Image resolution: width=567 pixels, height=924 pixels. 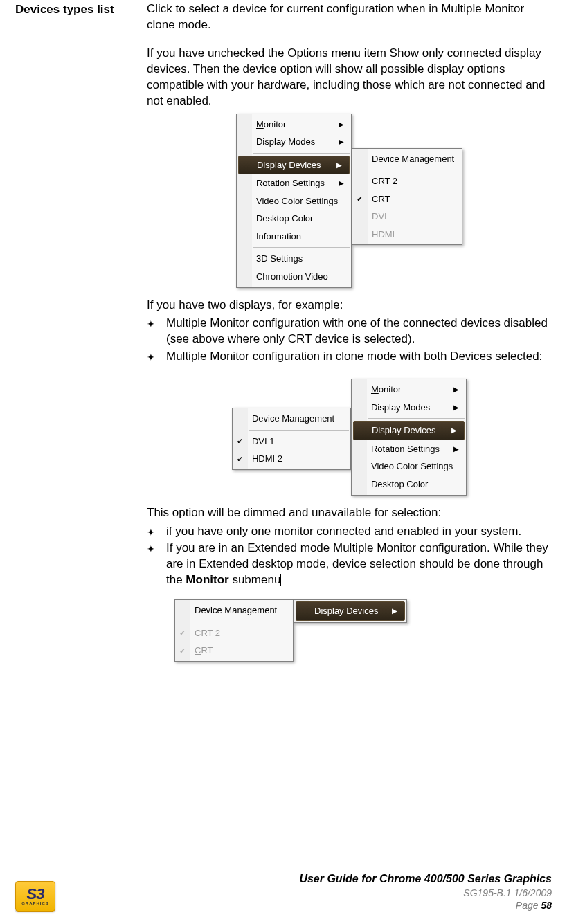 What do you see at coordinates (294, 259) in the screenshot?
I see `menu-item-3d-settings: 3D Settings` at bounding box center [294, 259].